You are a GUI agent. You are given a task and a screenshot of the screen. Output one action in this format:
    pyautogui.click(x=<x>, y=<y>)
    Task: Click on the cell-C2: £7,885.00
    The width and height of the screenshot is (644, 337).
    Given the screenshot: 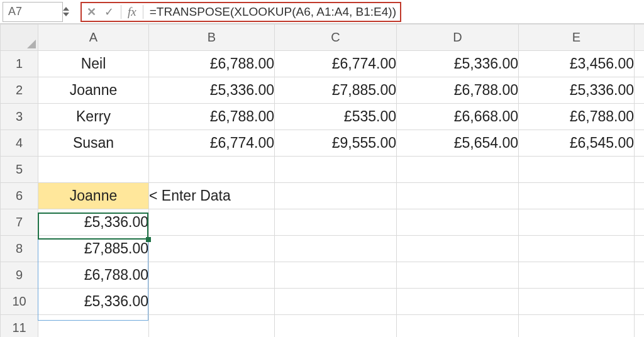 What is the action you would take?
    pyautogui.click(x=336, y=91)
    